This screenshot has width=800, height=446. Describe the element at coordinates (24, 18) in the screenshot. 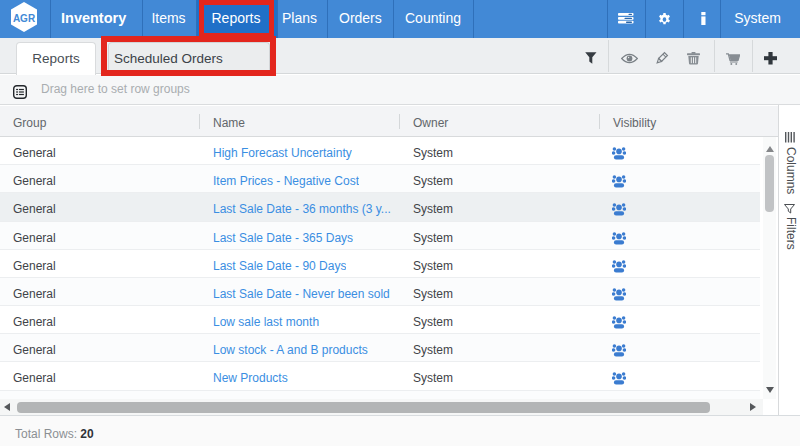

I see `svg-text: AGR` at that location.